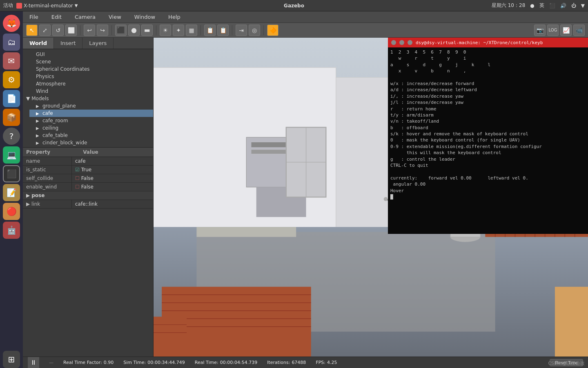 The height and width of the screenshot is (368, 588). Describe the element at coordinates (102, 30) in the screenshot. I see `toolbar-redo: ↪` at that location.